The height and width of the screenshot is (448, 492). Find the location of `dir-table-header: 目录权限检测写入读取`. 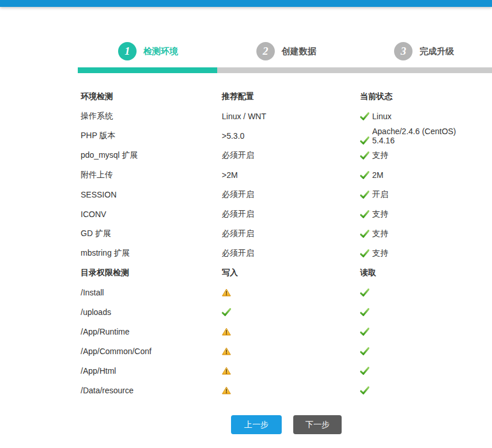

dir-table-header: 目录权限检测写入读取 is located at coordinates (282, 273).